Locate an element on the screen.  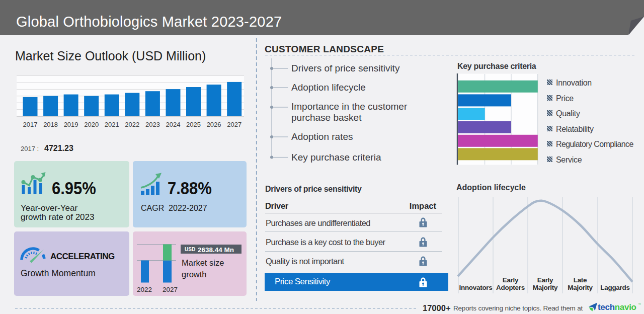
svg-text: 2024 is located at coordinates (173, 125).